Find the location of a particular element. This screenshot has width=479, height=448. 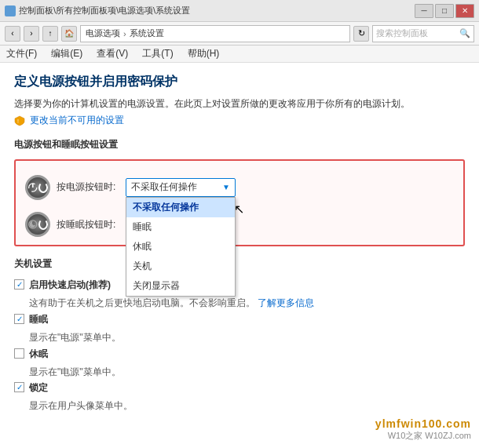

page-description: 选择要为你的计算机设置的电源设置。在此页上对设置所做的更改将应用于你所有的电源计… is located at coordinates (240, 104).